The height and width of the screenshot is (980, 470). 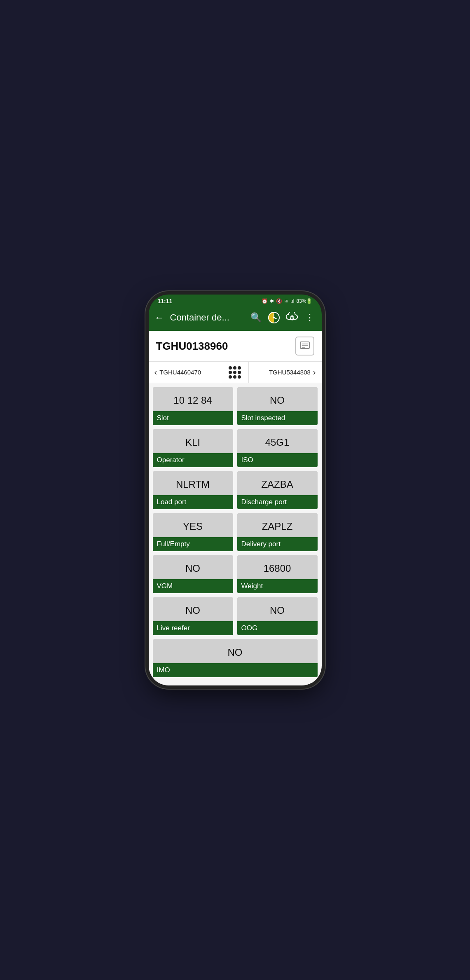 What do you see at coordinates (185, 372) in the screenshot?
I see `prev-container-button: ‹ TGHU4460470` at bounding box center [185, 372].